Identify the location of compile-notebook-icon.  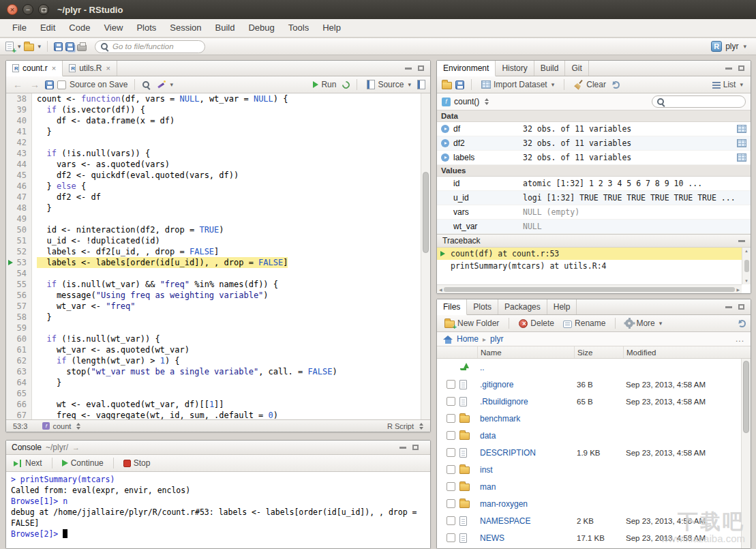
(421, 85).